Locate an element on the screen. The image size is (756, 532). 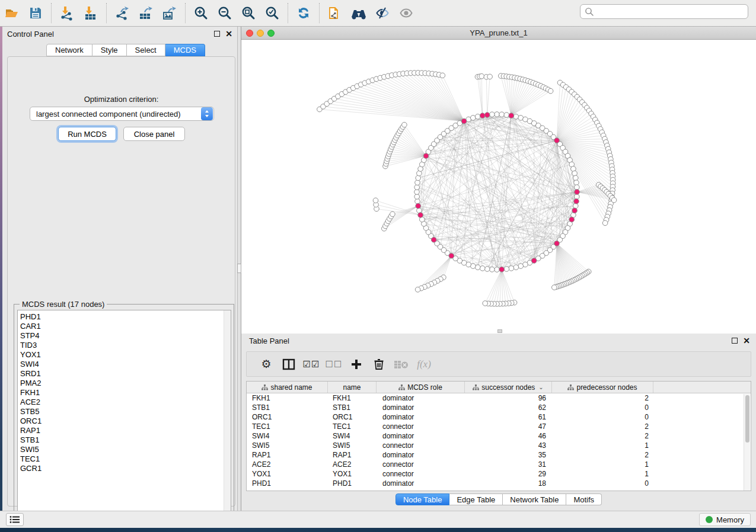
deselect-all-icon: ☐☐ is located at coordinates (334, 364).